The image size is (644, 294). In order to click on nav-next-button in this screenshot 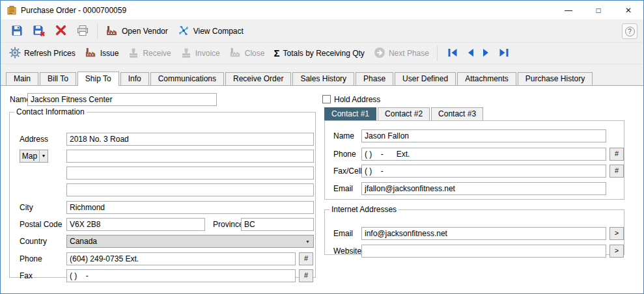, I will do `click(486, 53)`.